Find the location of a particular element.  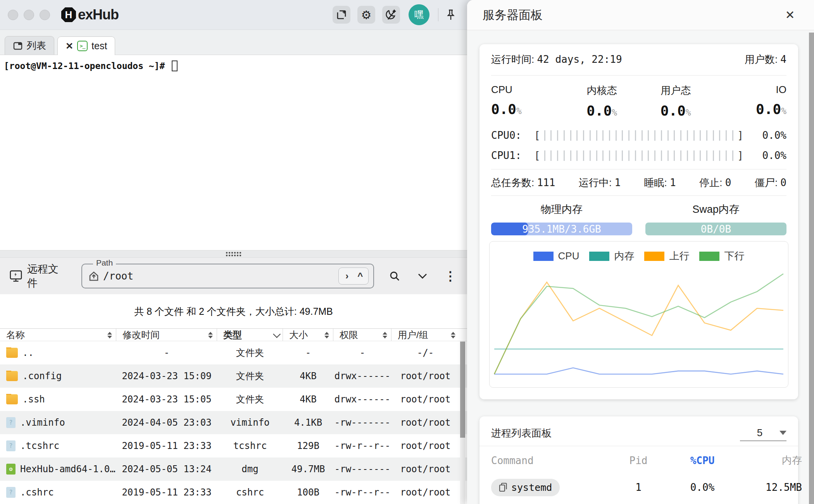

panel-scrollbar is located at coordinates (812, 268).